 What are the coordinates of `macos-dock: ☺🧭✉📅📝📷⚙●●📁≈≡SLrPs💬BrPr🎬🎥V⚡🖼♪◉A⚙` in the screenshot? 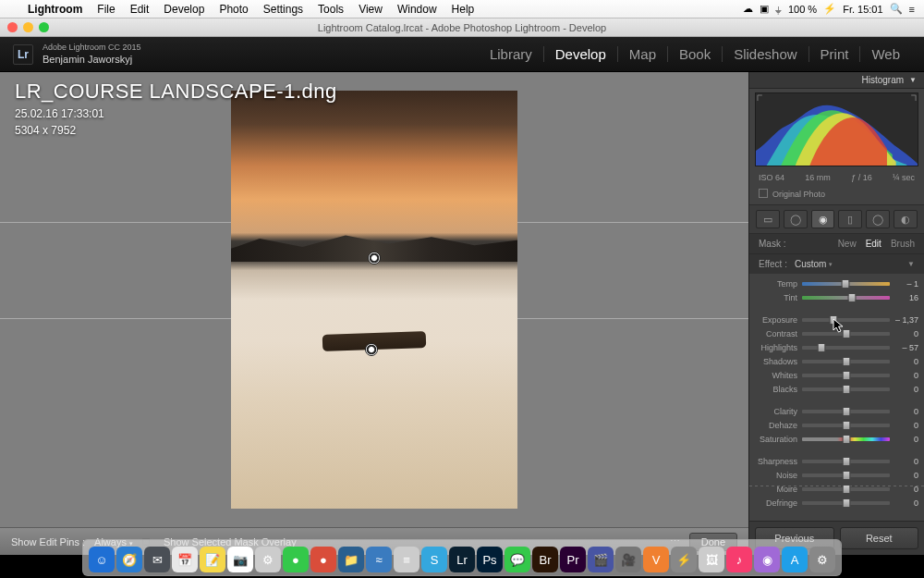 It's located at (462, 558).